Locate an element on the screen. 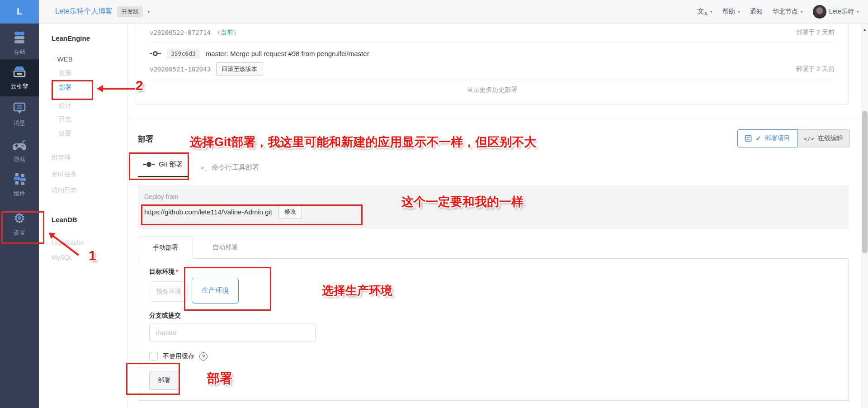 This screenshot has height=408, width=868. deploy-project-button: ✓ 部署项目 is located at coordinates (768, 138).